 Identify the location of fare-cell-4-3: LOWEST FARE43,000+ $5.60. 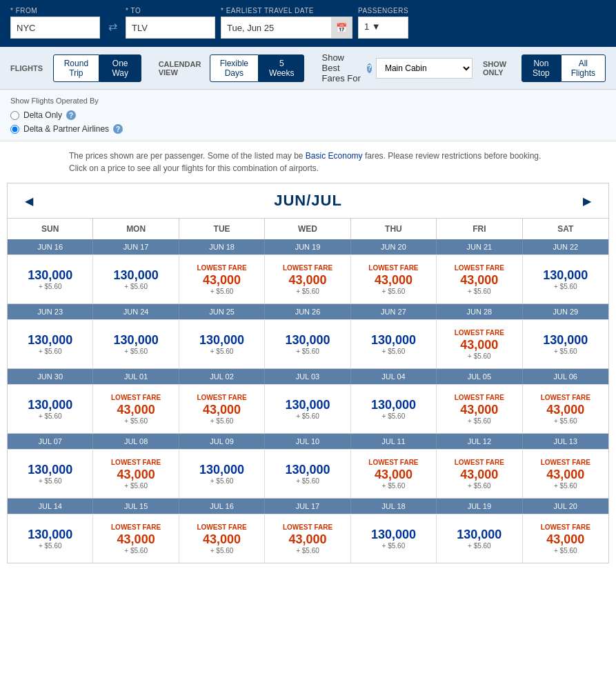
(308, 539).